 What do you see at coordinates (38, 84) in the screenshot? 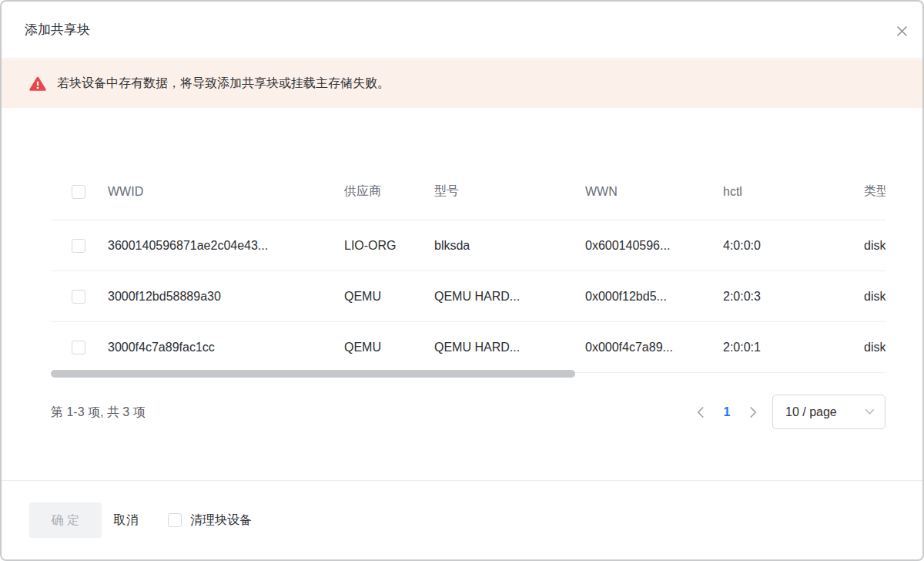
I see `warning-triangle-icon` at bounding box center [38, 84].